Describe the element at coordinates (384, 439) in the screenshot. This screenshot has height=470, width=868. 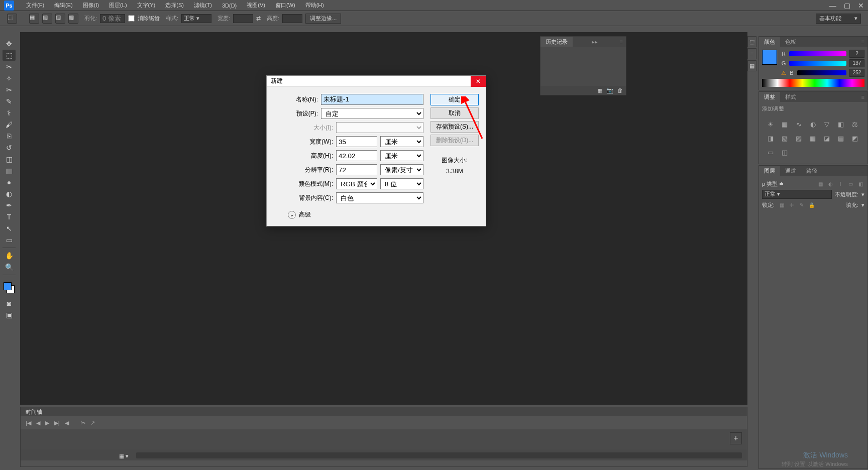
I see `timeline-track-area: +` at that location.